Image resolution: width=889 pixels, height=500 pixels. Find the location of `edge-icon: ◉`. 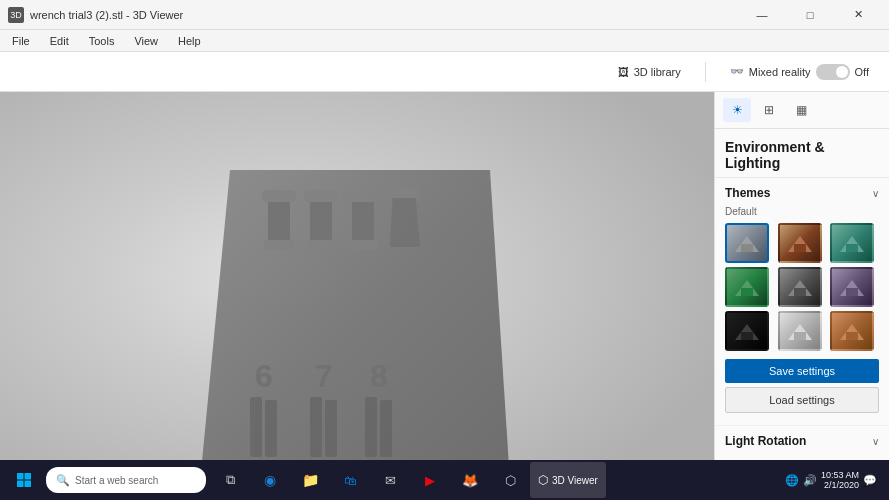

edge-icon: ◉ is located at coordinates (270, 480).